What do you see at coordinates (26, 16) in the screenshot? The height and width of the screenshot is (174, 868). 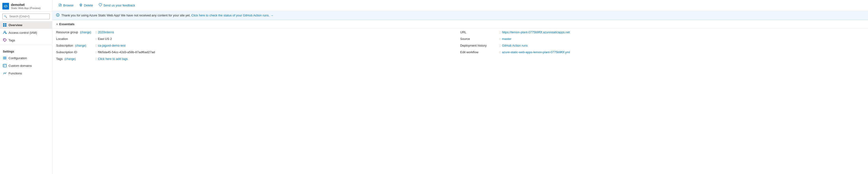 I see `sidebar-search-container: 🔍` at bounding box center [26, 16].